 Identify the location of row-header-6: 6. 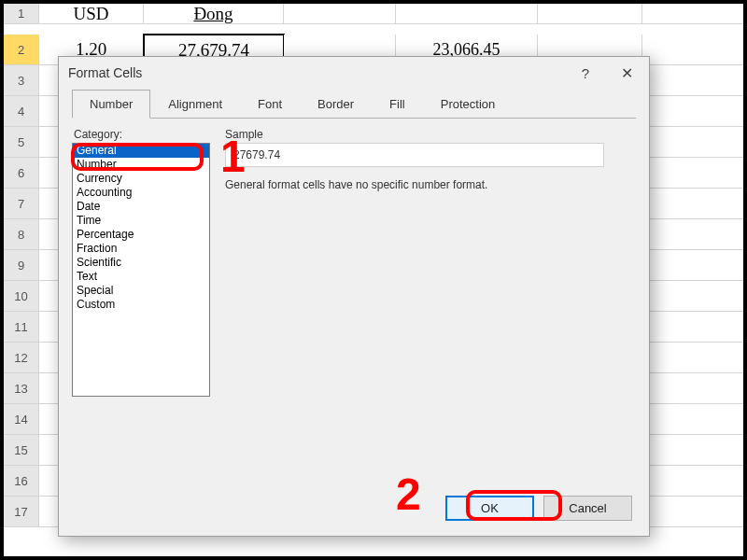
(21, 174).